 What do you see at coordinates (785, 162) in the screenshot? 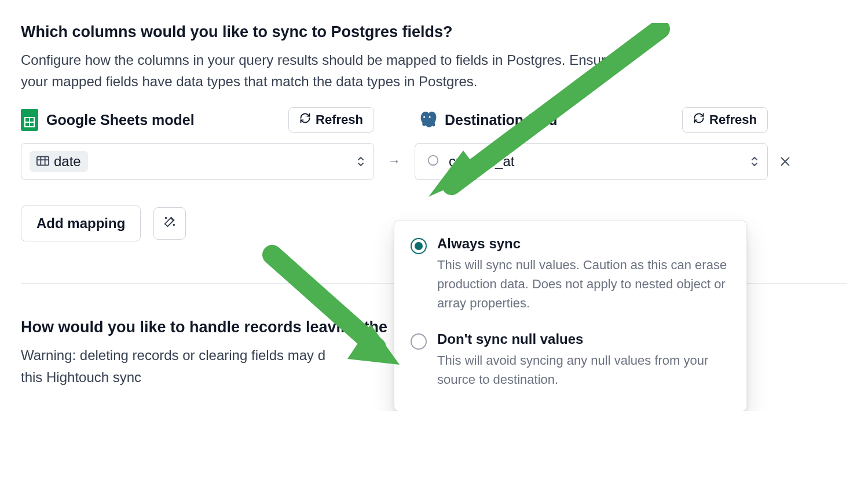
I see `remove-mapping-button` at bounding box center [785, 162].